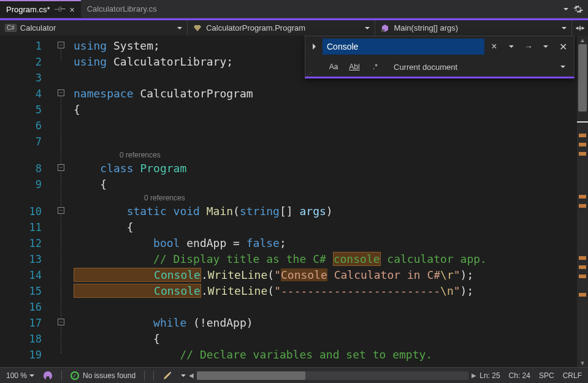 This screenshot has width=588, height=383. What do you see at coordinates (494, 47) in the screenshot?
I see `close-find-button: ×` at bounding box center [494, 47].